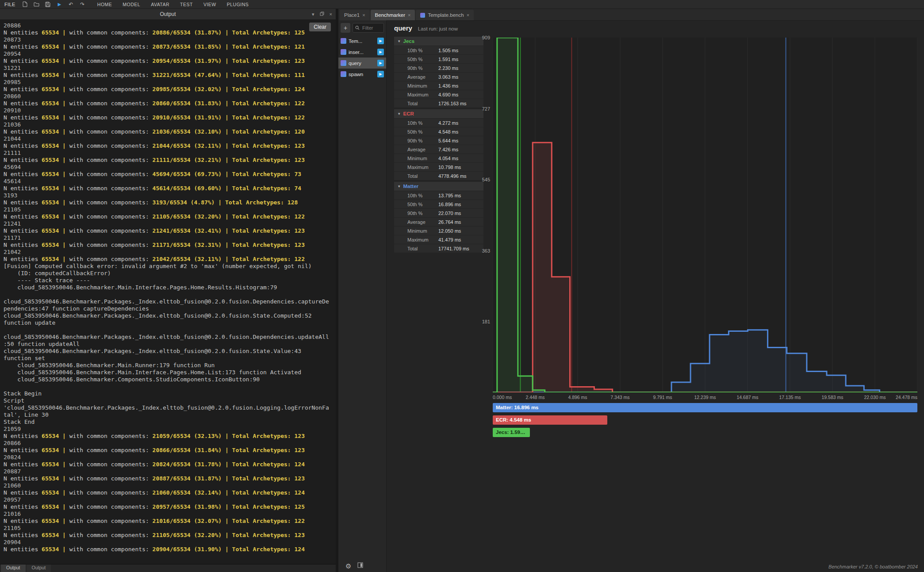 This screenshot has width=924, height=572. What do you see at coordinates (631, 15) in the screenshot?
I see `editor-tab-bar: Place1×Benchmarker×Template.bench×` at bounding box center [631, 15].